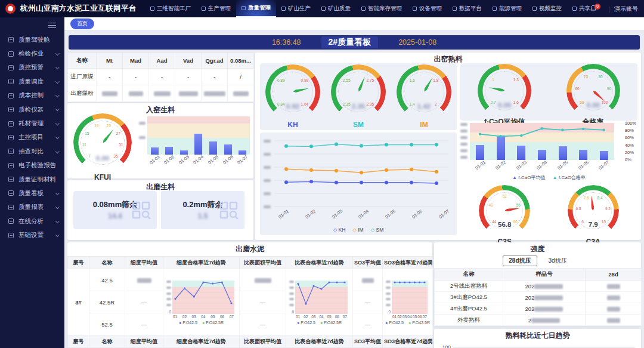 The image size is (644, 348). Describe the element at coordinates (32, 81) in the screenshot. I see `sidebar-item: 质量调度` at that location.